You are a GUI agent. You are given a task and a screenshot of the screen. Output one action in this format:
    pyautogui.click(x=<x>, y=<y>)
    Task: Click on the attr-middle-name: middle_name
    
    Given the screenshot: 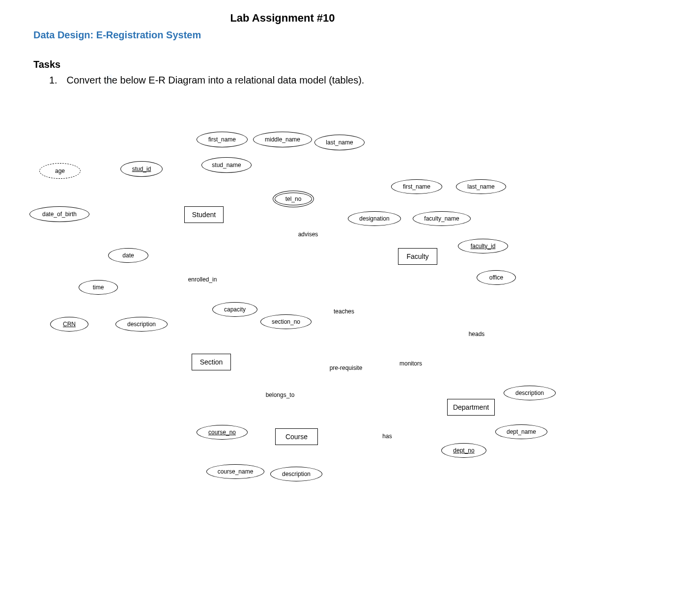 What is the action you would take?
    pyautogui.click(x=283, y=140)
    